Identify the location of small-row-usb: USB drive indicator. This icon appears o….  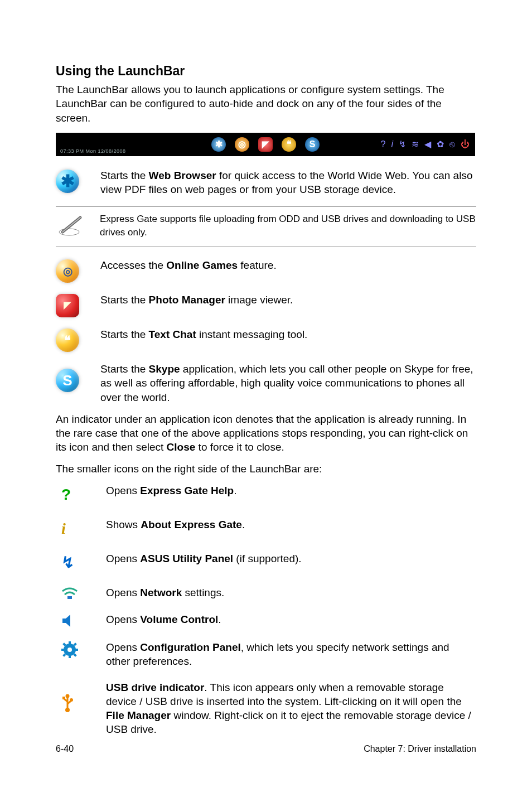
(266, 708).